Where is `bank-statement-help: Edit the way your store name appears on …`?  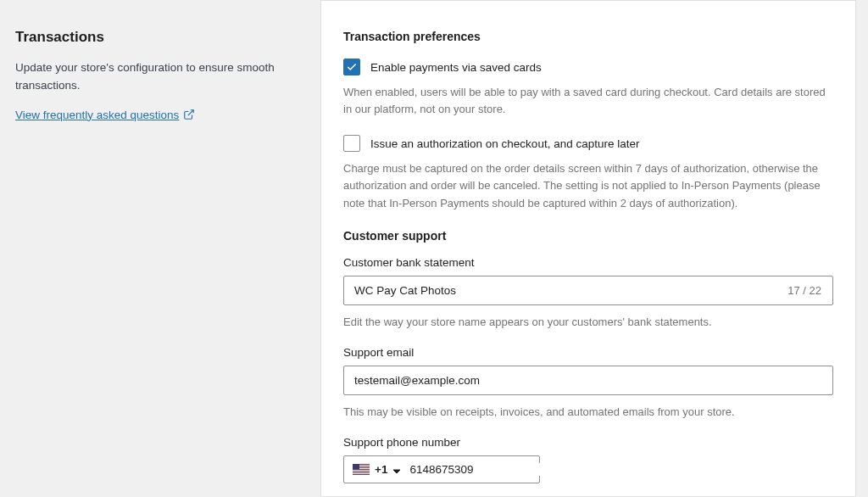 bank-statement-help: Edit the way your store name appears on … is located at coordinates (588, 322).